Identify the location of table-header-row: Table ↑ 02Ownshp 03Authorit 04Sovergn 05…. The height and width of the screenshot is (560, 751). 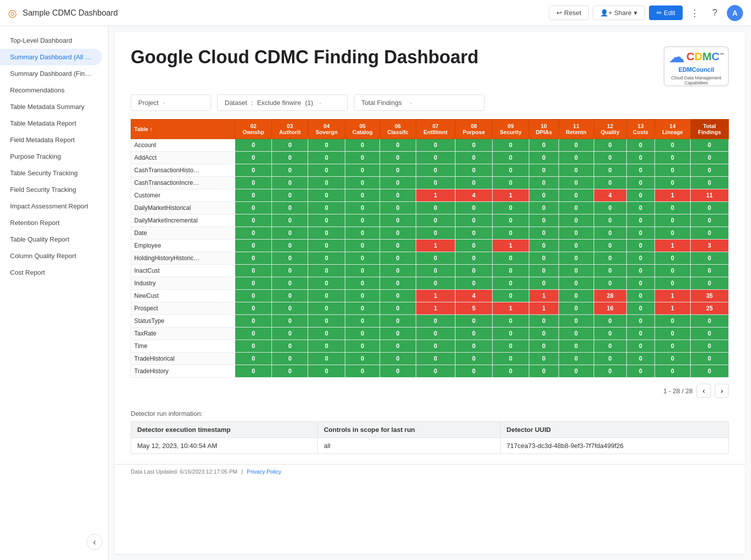
(430, 130).